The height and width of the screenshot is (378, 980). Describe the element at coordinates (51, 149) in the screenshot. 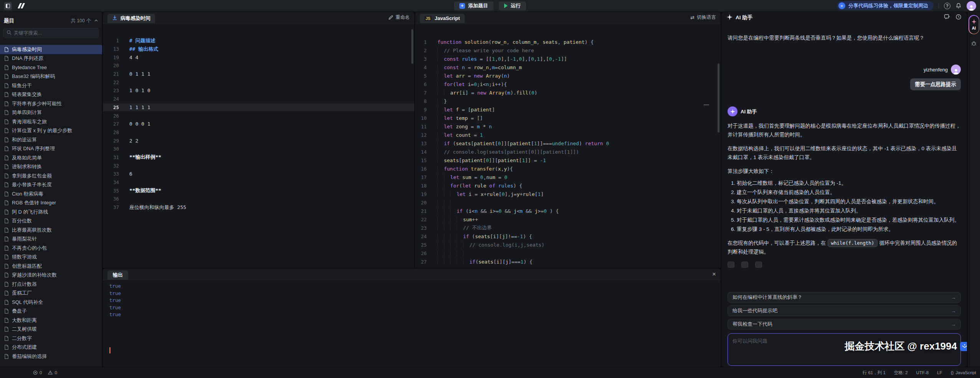

I see `sidebar-item: 环状 DNA 序列整理` at that location.